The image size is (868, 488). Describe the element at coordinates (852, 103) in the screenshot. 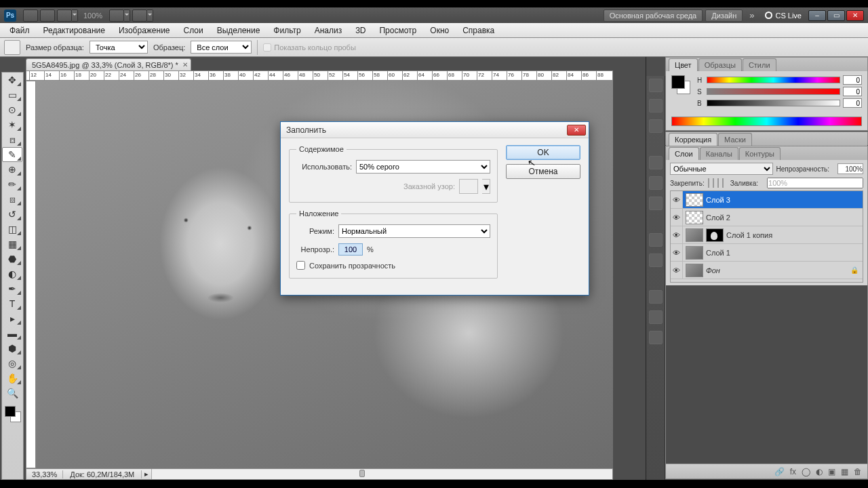

I see `bri-input` at that location.